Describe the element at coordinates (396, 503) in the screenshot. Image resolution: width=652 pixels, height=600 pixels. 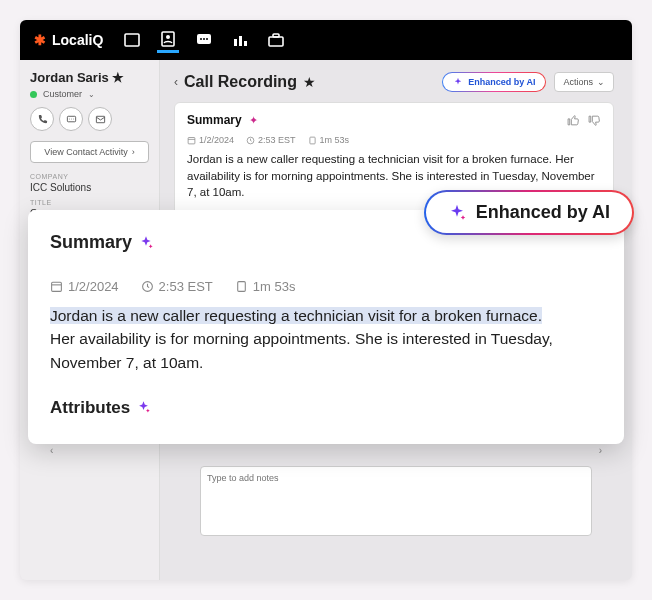
I see `activity-notes` at that location.